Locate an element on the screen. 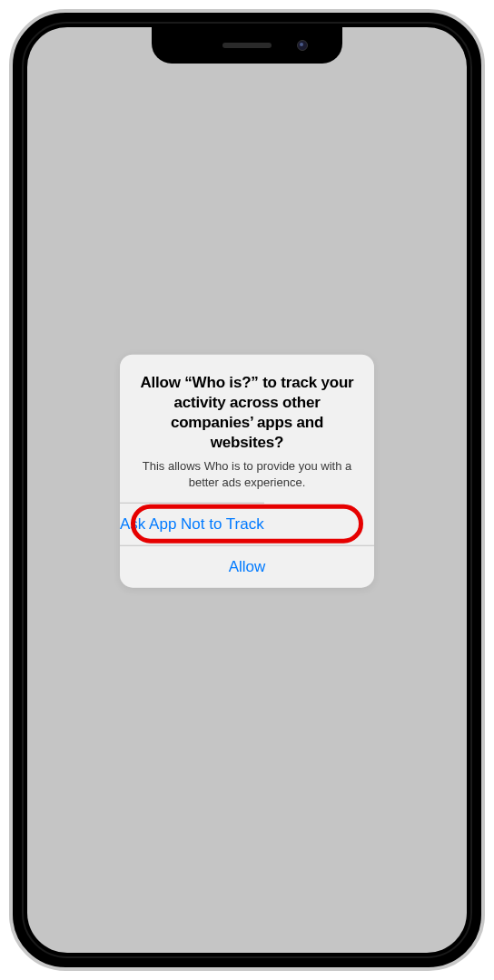  alert-message: This allows Who is to provide you with a… is located at coordinates (247, 474).